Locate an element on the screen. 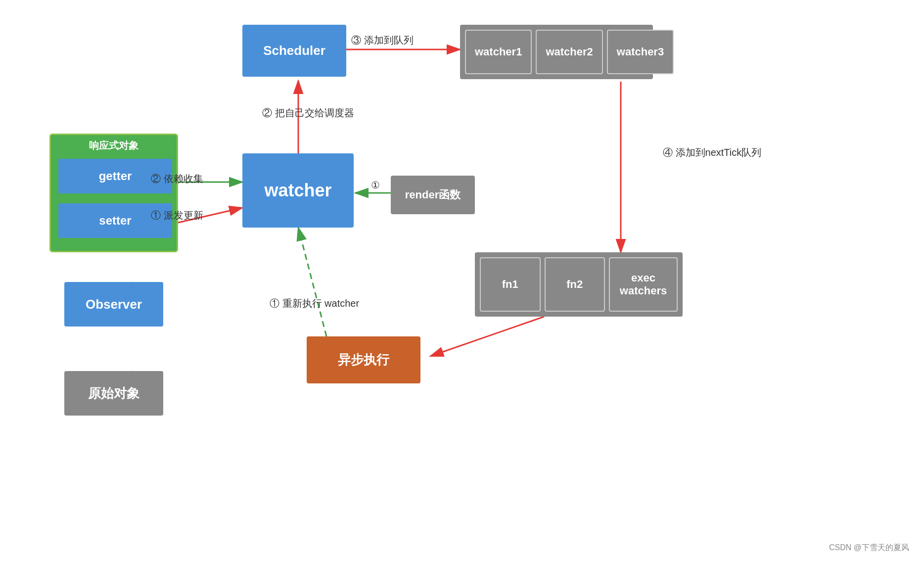 The width and height of the screenshot is (924, 562). watcher1-item: watcher1 is located at coordinates (499, 52).